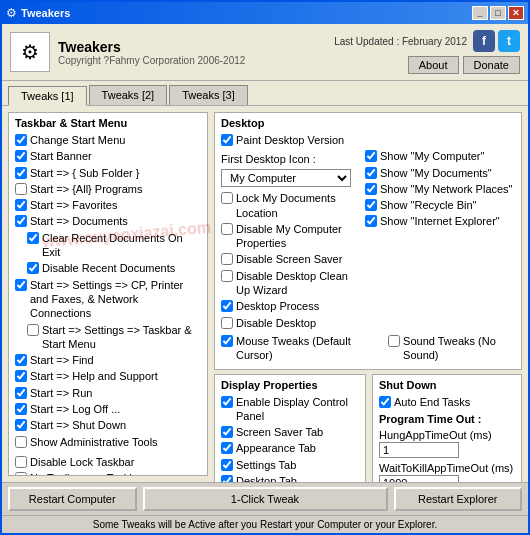 The height and width of the screenshot is (535, 530). What do you see at coordinates (371, 205) in the screenshot?
I see `chk-show-recycle` at bounding box center [371, 205].